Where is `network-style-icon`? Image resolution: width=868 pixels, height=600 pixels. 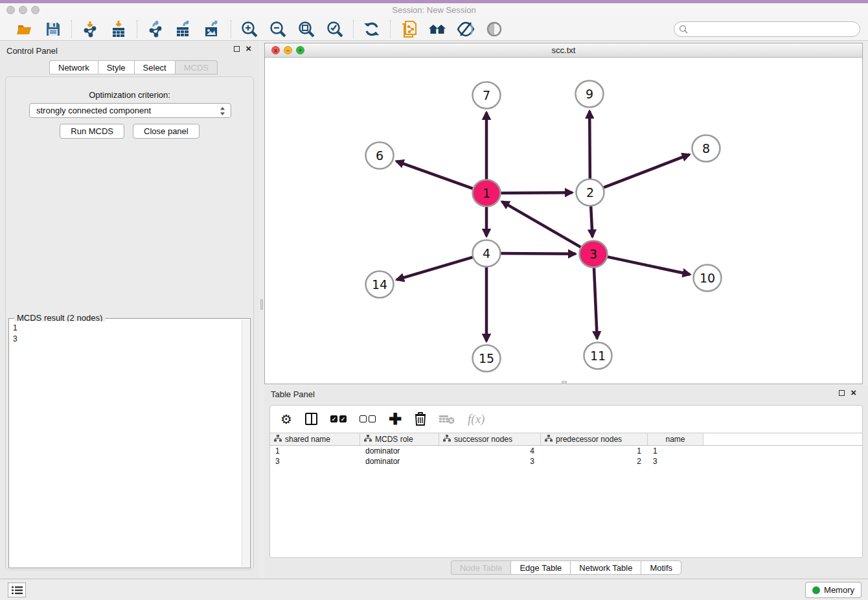 network-style-icon is located at coordinates (409, 29).